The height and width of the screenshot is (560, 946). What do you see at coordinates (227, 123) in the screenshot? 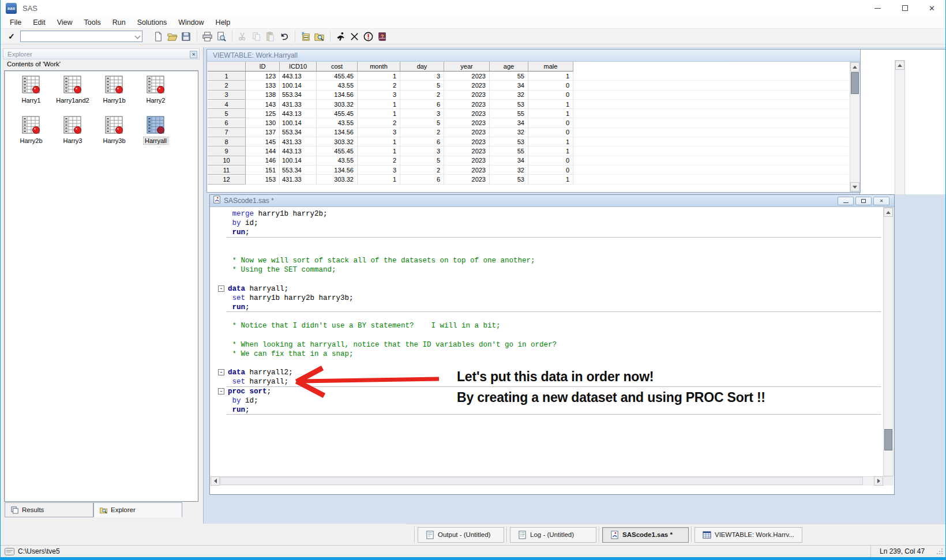
I see `row-number-cell: 6` at bounding box center [227, 123].